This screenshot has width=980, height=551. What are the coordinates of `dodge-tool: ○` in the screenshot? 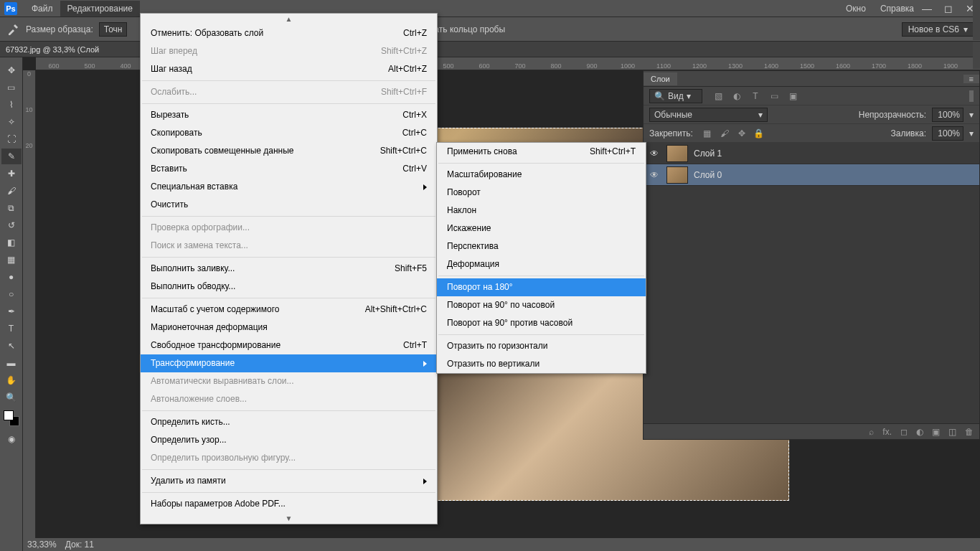 It's located at (11, 294).